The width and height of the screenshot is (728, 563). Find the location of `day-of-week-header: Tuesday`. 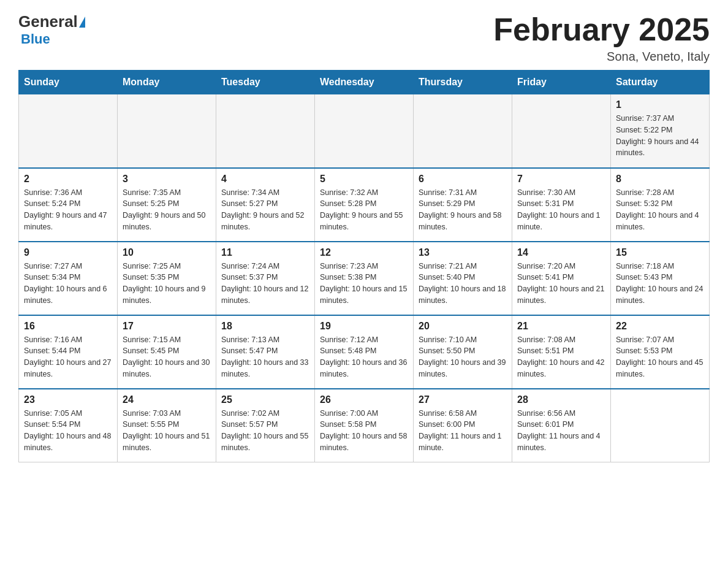

day-of-week-header: Tuesday is located at coordinates (266, 82).